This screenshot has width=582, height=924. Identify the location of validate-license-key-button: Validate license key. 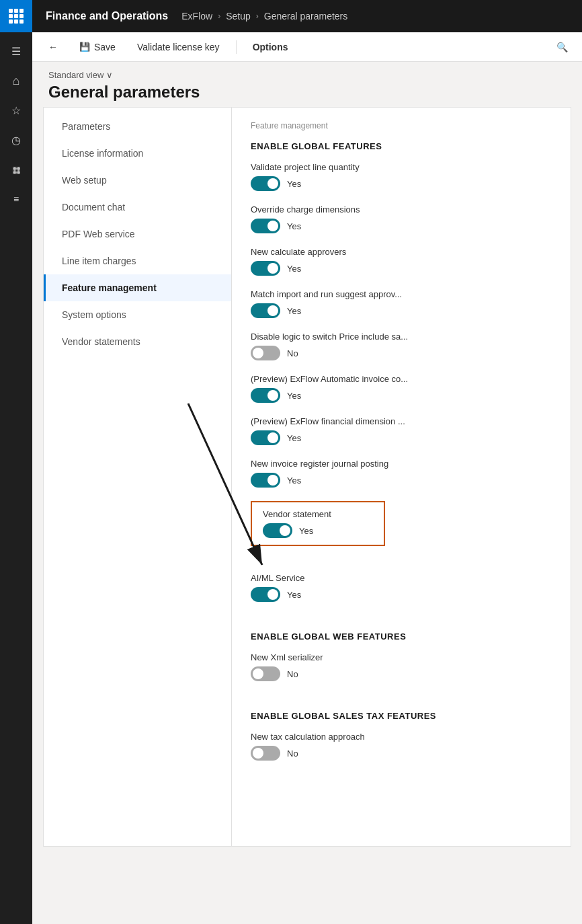
(179, 47).